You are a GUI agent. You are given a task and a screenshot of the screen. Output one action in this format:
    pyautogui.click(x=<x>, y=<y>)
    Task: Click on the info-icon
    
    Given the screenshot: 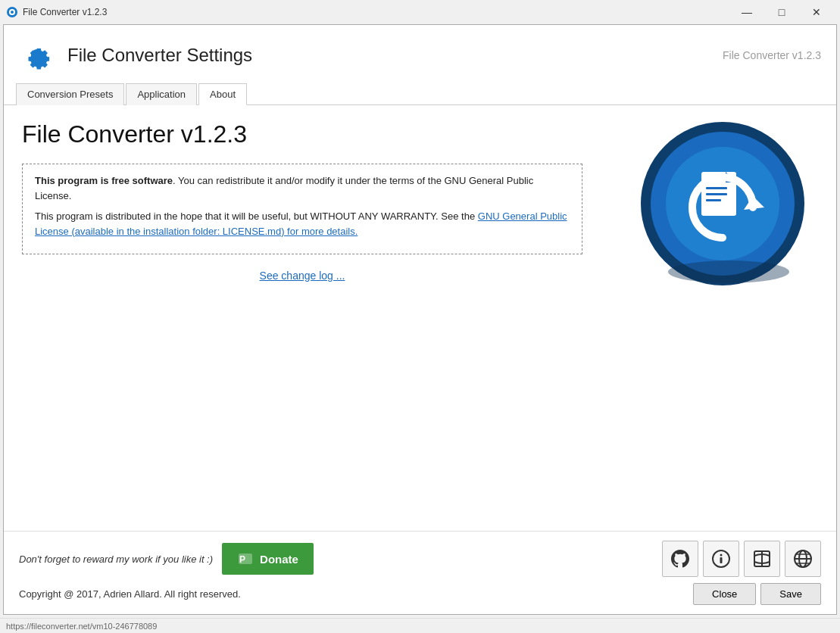 What is the action you would take?
    pyautogui.click(x=721, y=559)
    